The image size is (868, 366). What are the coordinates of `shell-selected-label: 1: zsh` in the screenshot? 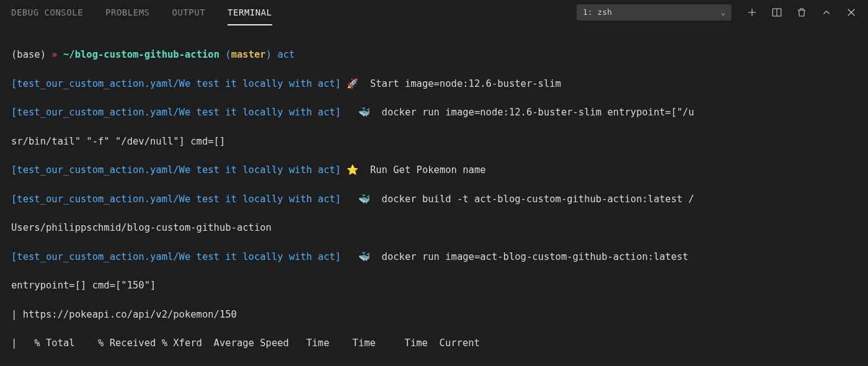 It's located at (598, 12).